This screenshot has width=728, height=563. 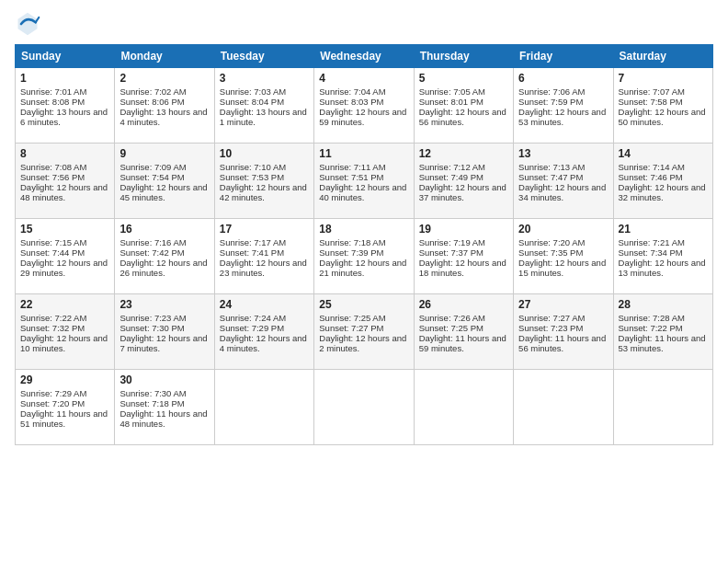 I want to click on calendar-cell: 18Sunrise: 7:18 AMSunset: 7:39 PMDayligh…, so click(x=364, y=257).